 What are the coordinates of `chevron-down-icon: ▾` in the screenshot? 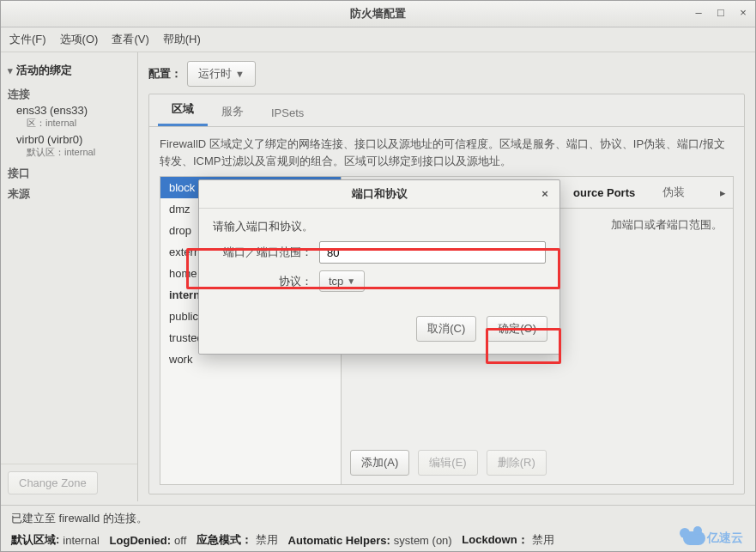 It's located at (10, 70).